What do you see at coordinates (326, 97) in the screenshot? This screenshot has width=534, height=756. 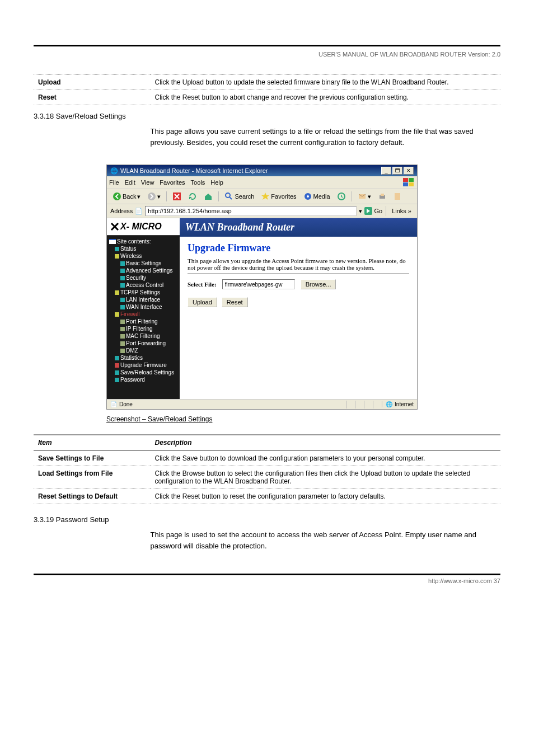 I see `intro-r2-desc: Click the Reset button to abort change a…` at bounding box center [326, 97].